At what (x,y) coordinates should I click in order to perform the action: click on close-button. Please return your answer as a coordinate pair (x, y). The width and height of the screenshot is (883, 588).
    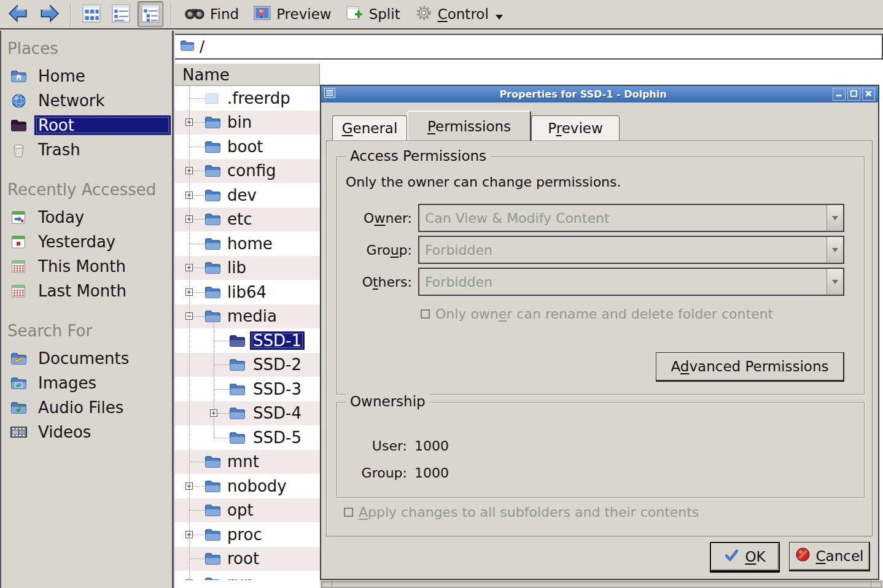
    Looking at the image, I should click on (868, 95).